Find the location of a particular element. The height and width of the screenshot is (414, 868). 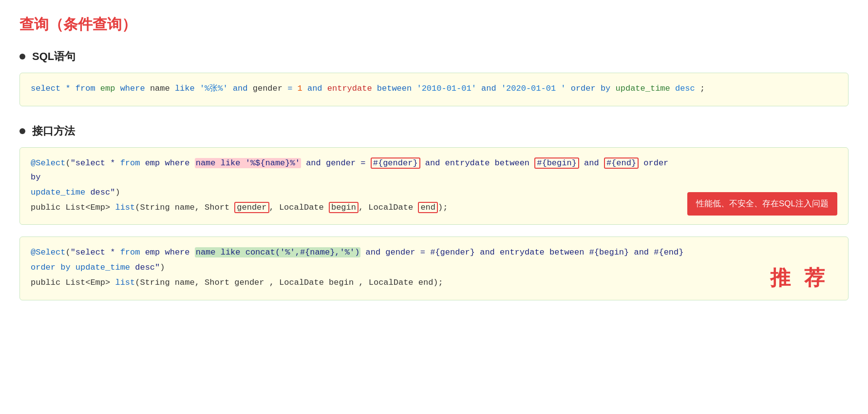

paren-close-2: ) is located at coordinates (162, 267).